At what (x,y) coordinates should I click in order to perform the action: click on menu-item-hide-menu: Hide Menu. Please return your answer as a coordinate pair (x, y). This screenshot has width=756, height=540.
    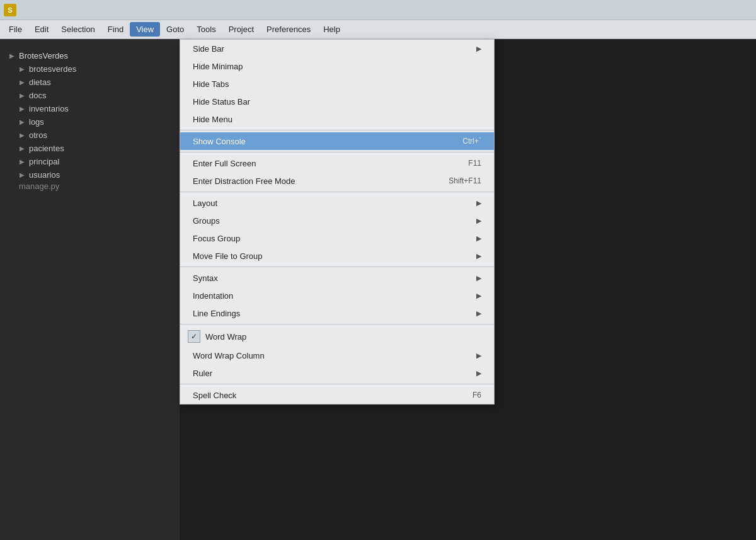
    Looking at the image, I should click on (337, 119).